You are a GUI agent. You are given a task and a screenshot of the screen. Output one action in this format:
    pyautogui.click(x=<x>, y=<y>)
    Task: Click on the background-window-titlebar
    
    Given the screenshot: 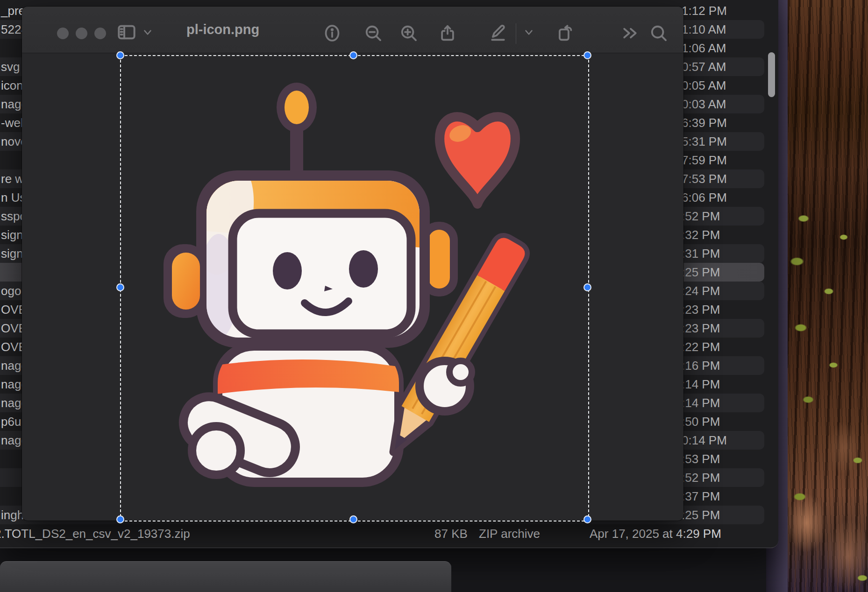 What is the action you would take?
    pyautogui.click(x=226, y=577)
    